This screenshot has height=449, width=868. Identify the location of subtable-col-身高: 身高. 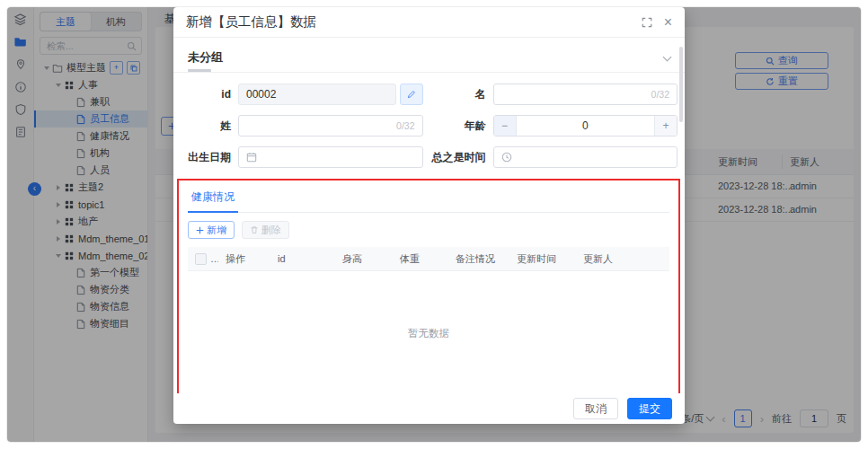
(364, 259).